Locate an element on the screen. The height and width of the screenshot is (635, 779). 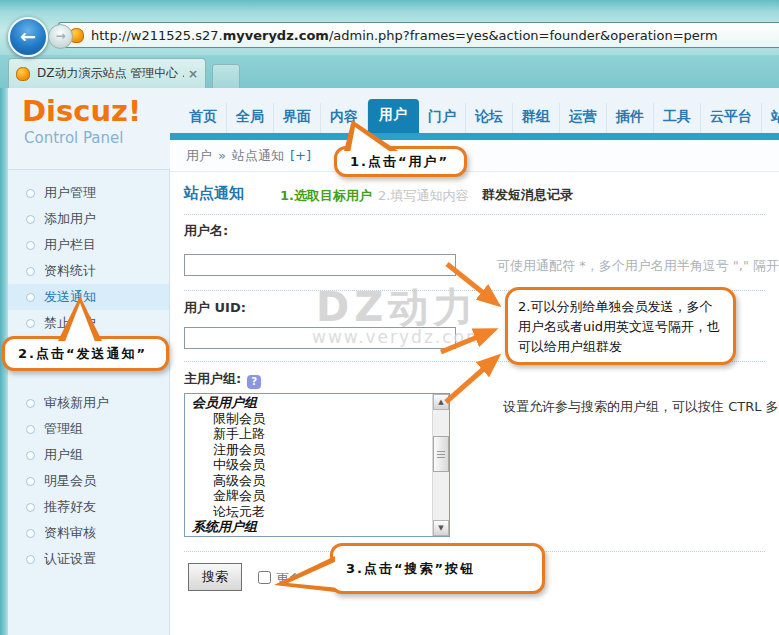
group-label: 主用户组: is located at coordinates (212, 378).